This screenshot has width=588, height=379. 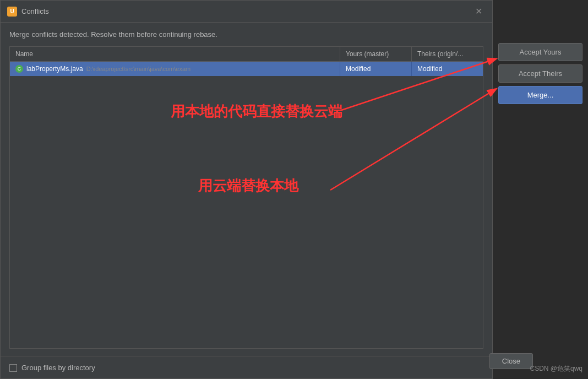 What do you see at coordinates (28, 12) in the screenshot?
I see `title-bar-left: U Conflicts` at bounding box center [28, 12].